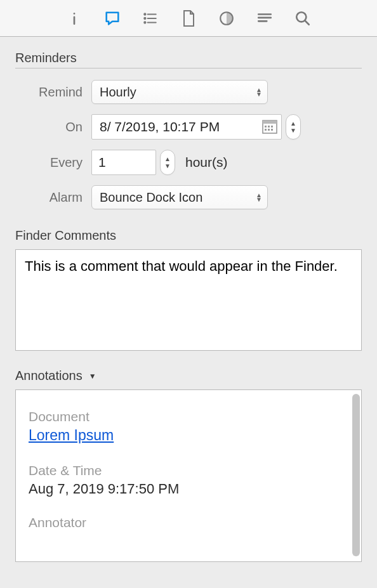  I want to click on document-label: Document, so click(189, 417).